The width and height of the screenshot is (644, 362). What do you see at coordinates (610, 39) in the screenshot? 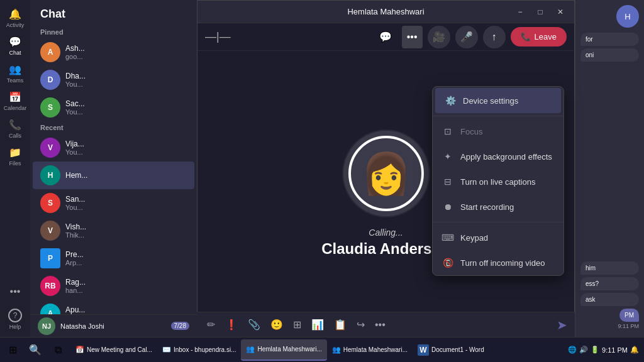
I see `right-msg-for: for` at bounding box center [610, 39].